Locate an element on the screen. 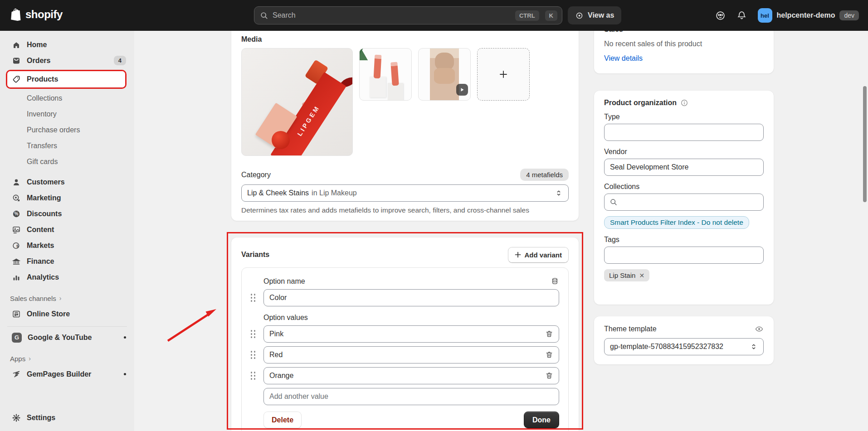 This screenshot has width=868, height=431. notifications-bell-icon is located at coordinates (742, 15).